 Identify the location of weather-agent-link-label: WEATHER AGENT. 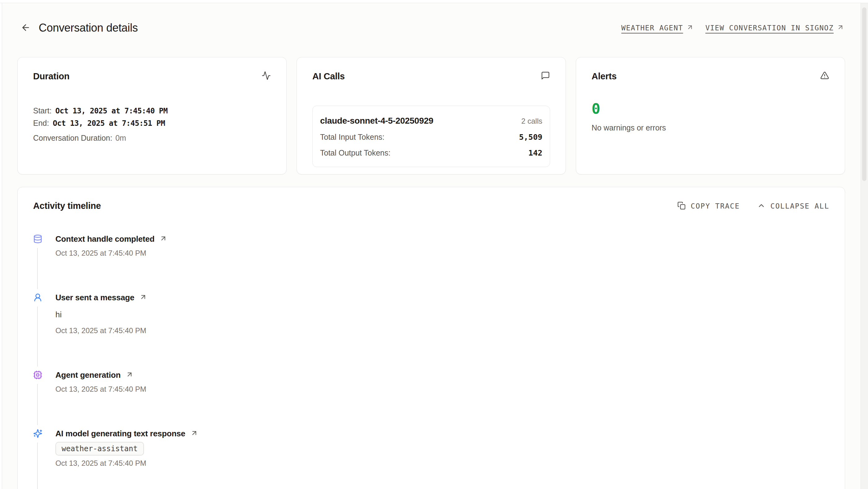
(652, 28).